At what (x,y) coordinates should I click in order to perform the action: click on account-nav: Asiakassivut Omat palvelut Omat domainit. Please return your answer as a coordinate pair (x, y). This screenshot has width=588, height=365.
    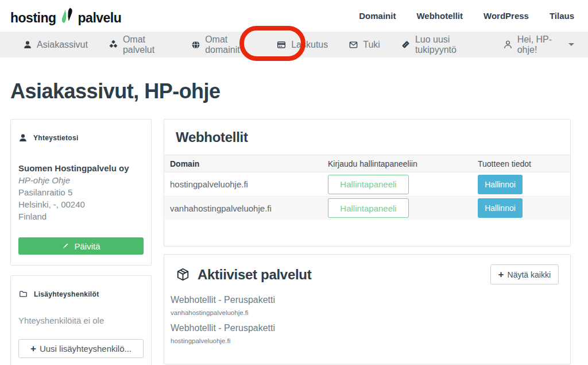
    Looking at the image, I should click on (294, 45).